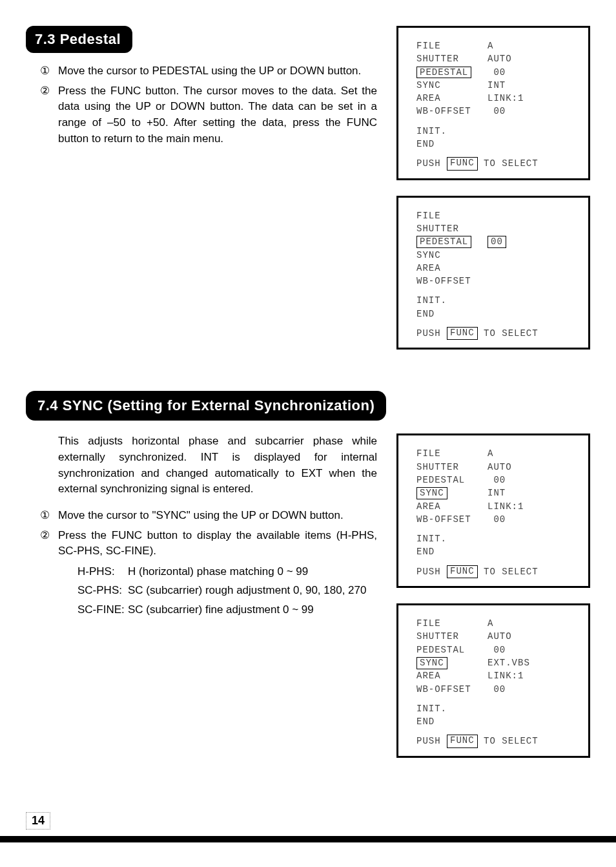 The width and height of the screenshot is (616, 867). Describe the element at coordinates (201, 534) in the screenshot. I see `step-list-7-4: ① Move the cursor to "SYNC" using the UP…` at that location.